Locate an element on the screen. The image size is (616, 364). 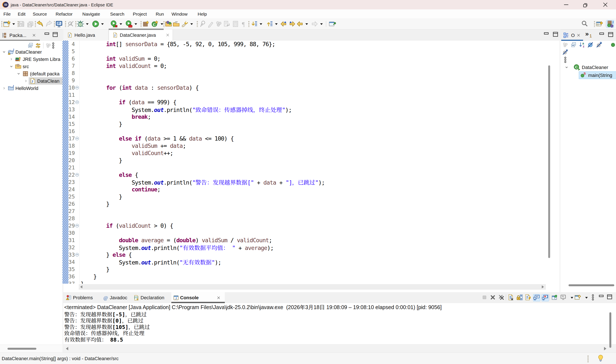
coverage-button is located at coordinates (114, 24).